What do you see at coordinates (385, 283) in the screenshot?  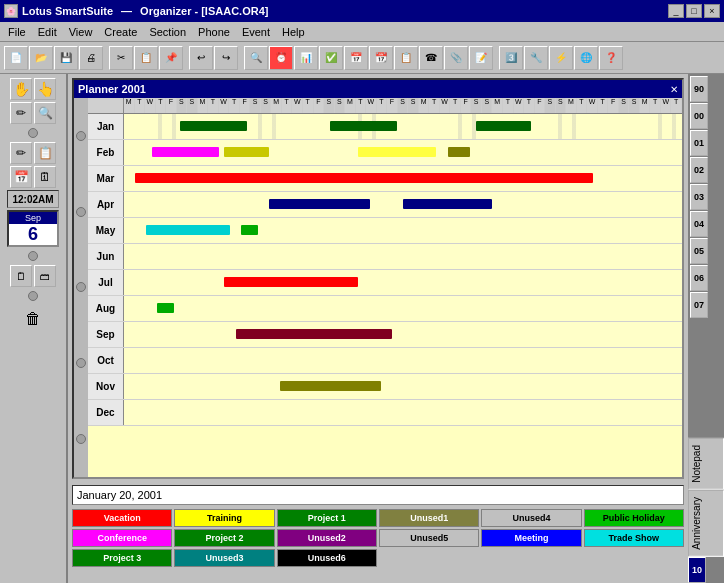 I see `row-jul: Jul` at bounding box center [385, 283].